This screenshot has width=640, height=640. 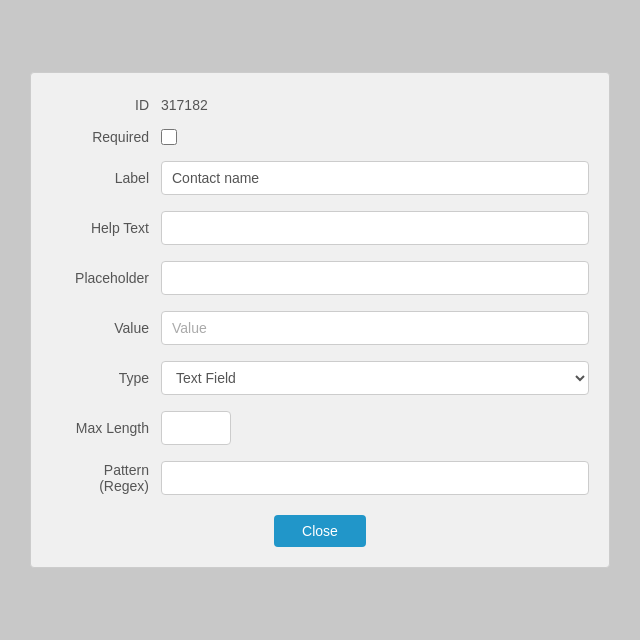 I want to click on type-select: Text Field Text Area Number Email Date C…, so click(x=375, y=378).